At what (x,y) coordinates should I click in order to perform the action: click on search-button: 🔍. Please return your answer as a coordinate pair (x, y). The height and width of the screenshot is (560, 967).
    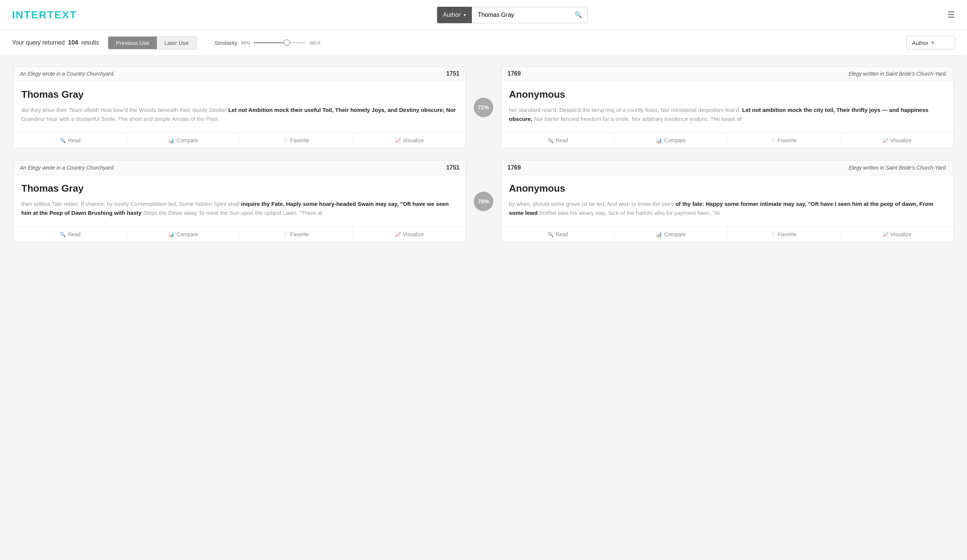
    Looking at the image, I should click on (579, 15).